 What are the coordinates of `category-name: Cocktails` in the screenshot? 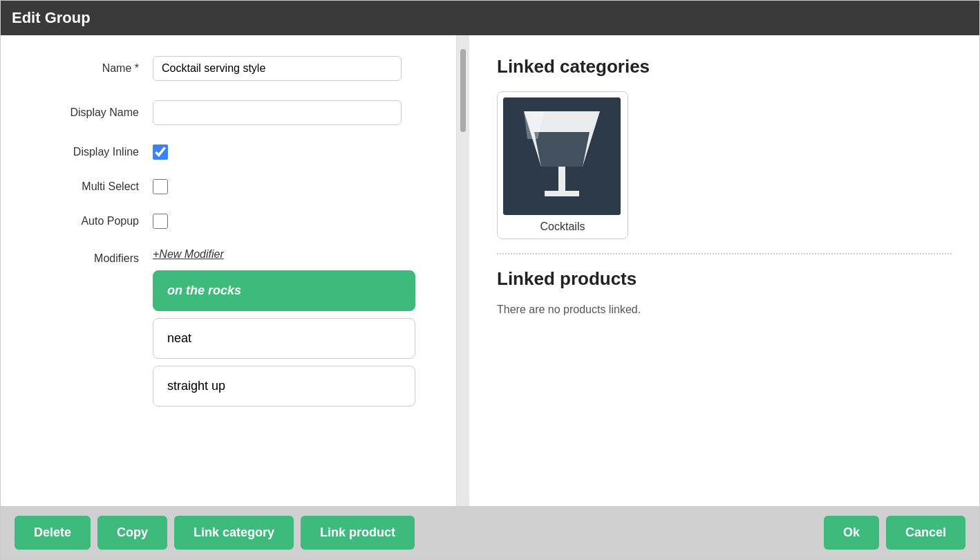 It's located at (563, 227).